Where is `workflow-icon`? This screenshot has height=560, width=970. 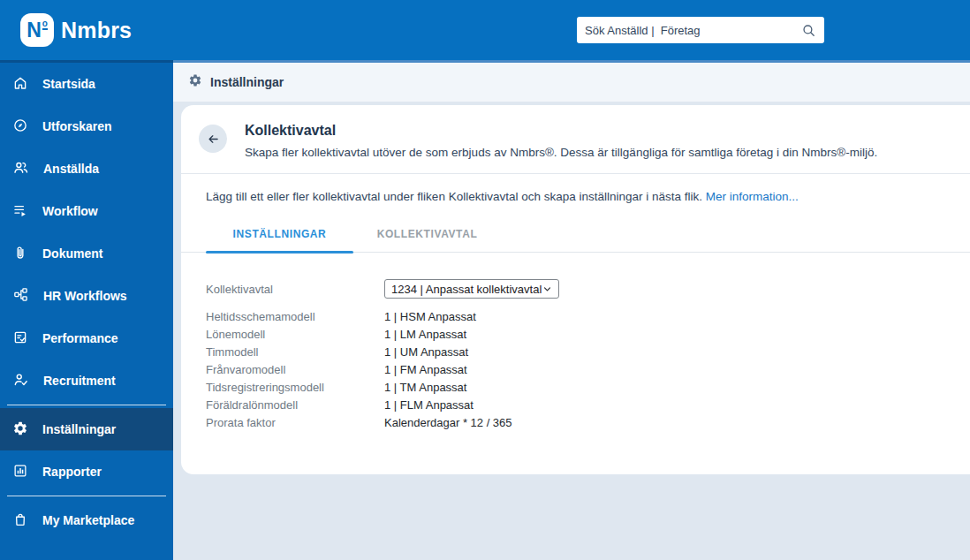
workflow-icon is located at coordinates (20, 212).